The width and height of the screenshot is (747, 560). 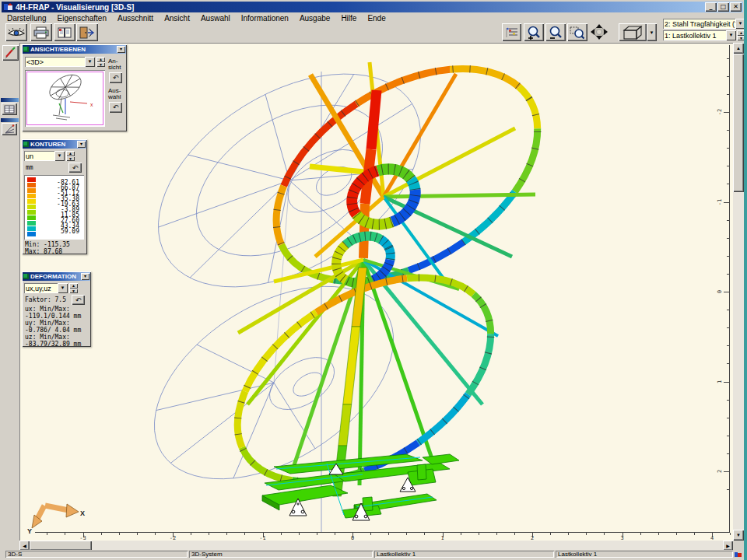 I want to click on mini-objects-button, so click(x=9, y=109).